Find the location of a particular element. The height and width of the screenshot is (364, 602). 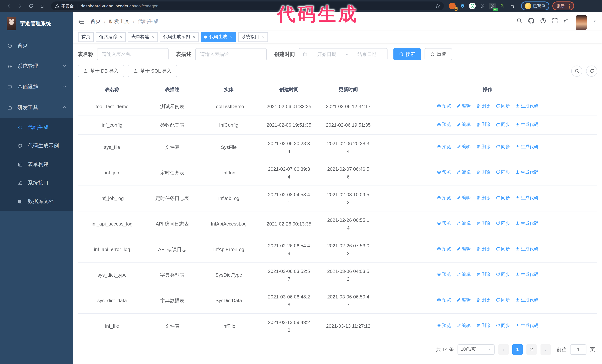

tab-5: 系统接口× is located at coordinates (253, 37).